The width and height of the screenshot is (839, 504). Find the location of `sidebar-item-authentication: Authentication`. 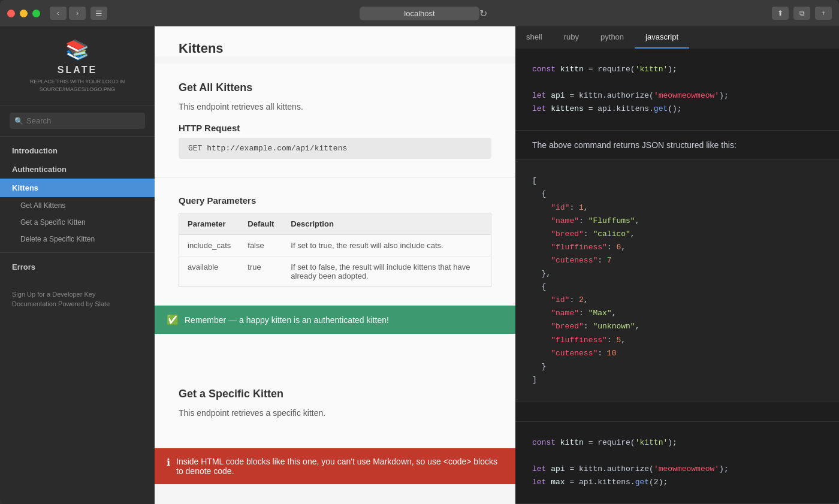

sidebar-item-authentication: Authentication is located at coordinates (77, 169).